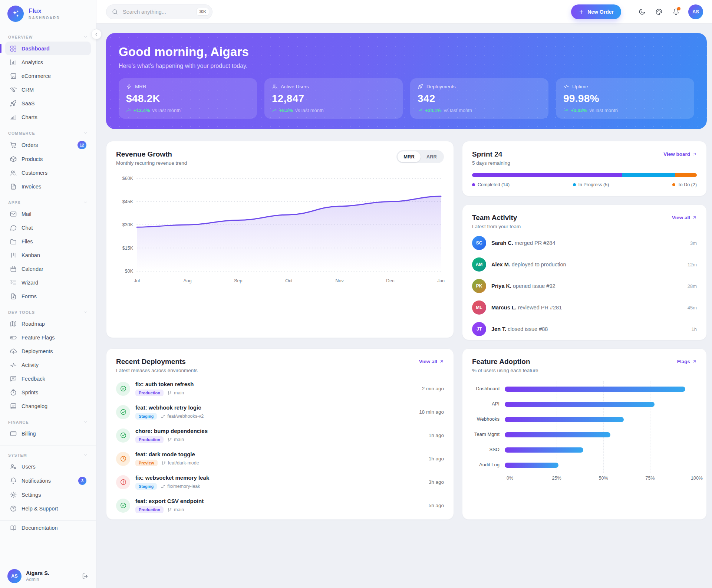 This screenshot has width=712, height=588. Describe the element at coordinates (433, 389) in the screenshot. I see `deployment-time: 2 min ago` at that location.